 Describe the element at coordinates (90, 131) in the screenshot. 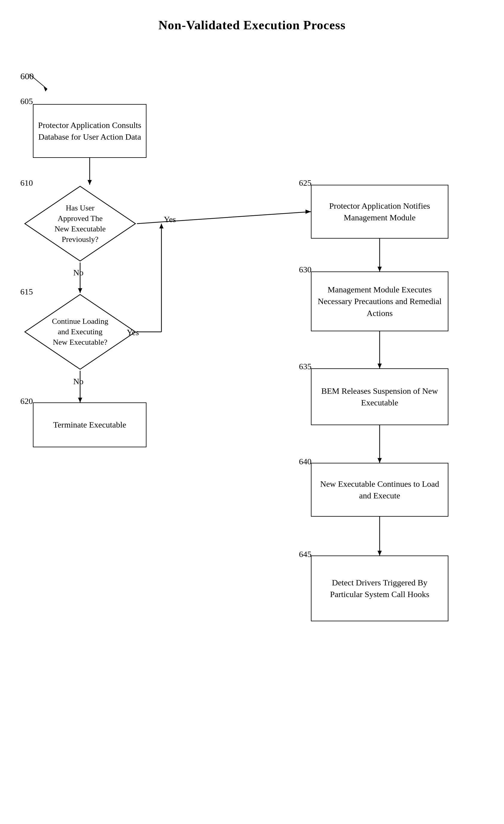

I see `box-605: Protector Application Consults Database …` at that location.